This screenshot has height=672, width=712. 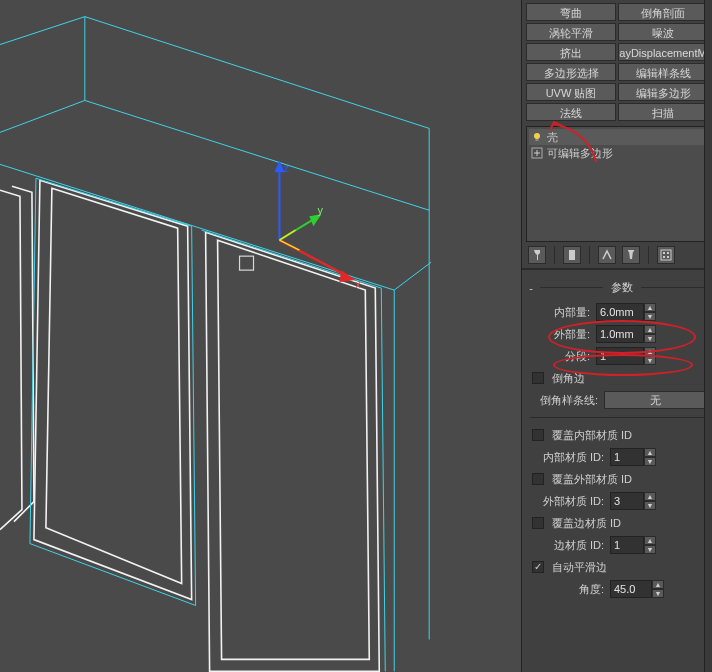 What do you see at coordinates (571, 92) in the screenshot?
I see `mod-btn-uvwmap: UVW 贴图` at bounding box center [571, 92].